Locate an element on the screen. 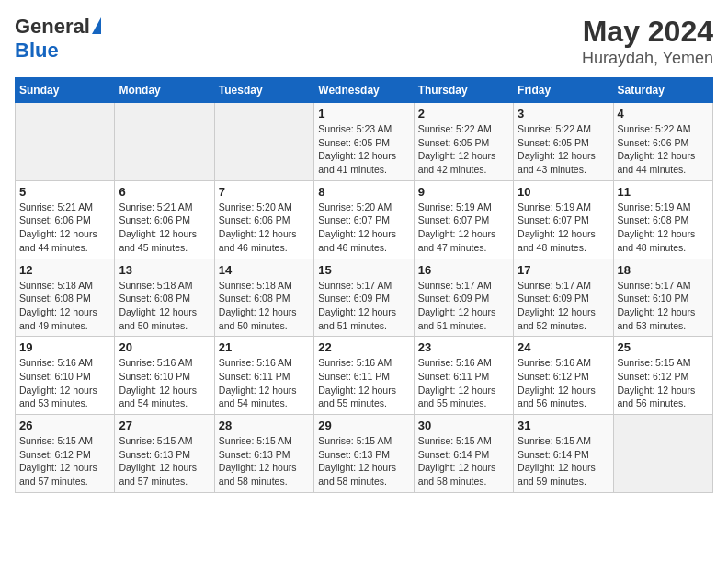 The height and width of the screenshot is (563, 728). day-number: 24 is located at coordinates (563, 348).